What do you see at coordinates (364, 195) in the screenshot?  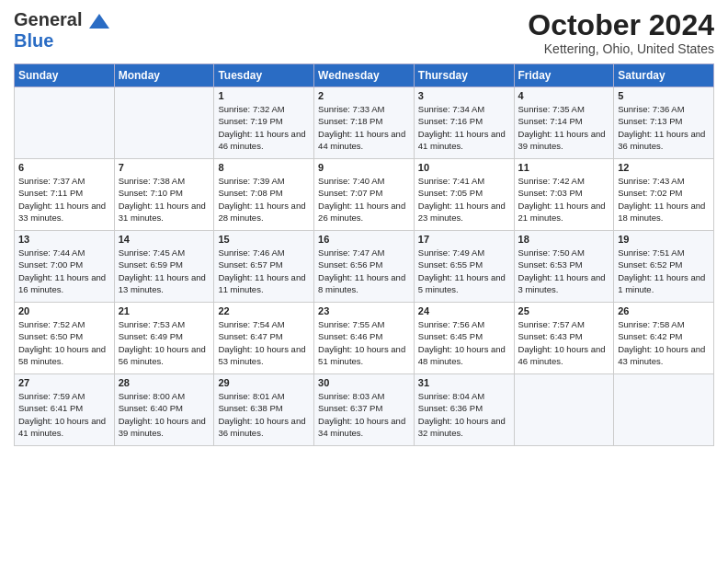 I see `calendar-week-row: 6Sunrise: 7:37 AM Sunset: 7:11 PM Daylig…` at bounding box center [364, 195].